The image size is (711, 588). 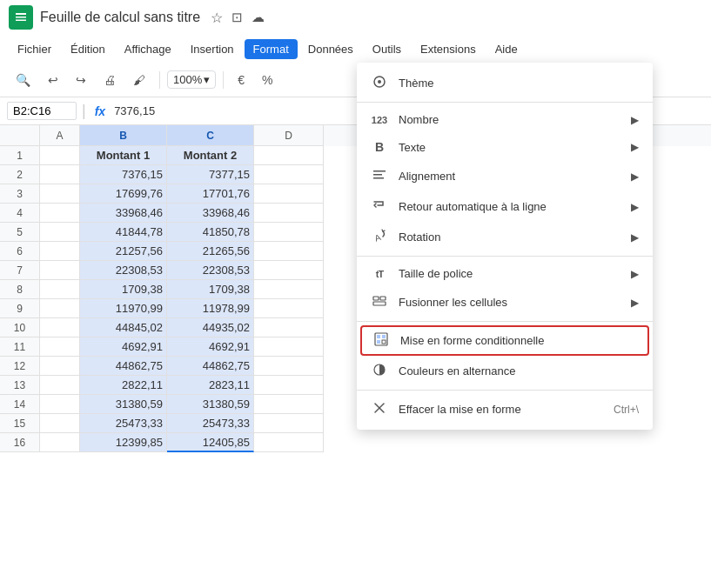 What do you see at coordinates (289, 366) in the screenshot?
I see `cell-12d` at bounding box center [289, 366].